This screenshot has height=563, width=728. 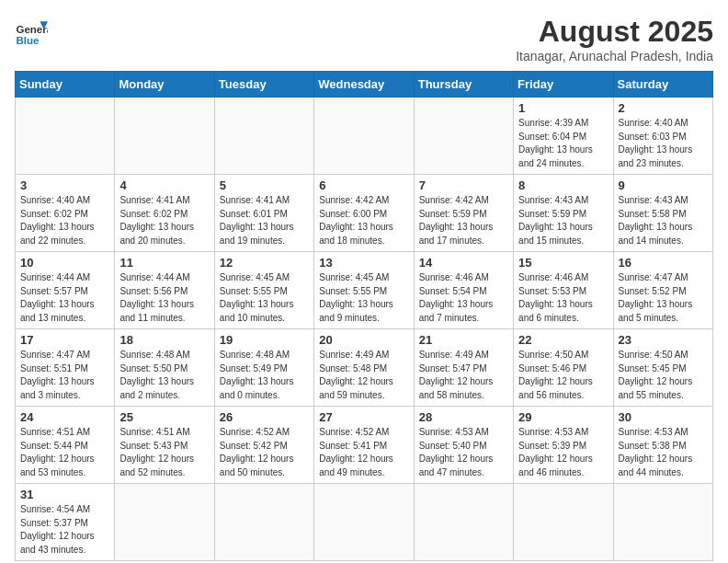 What do you see at coordinates (28, 40) in the screenshot?
I see `svg-text: Blue` at bounding box center [28, 40].